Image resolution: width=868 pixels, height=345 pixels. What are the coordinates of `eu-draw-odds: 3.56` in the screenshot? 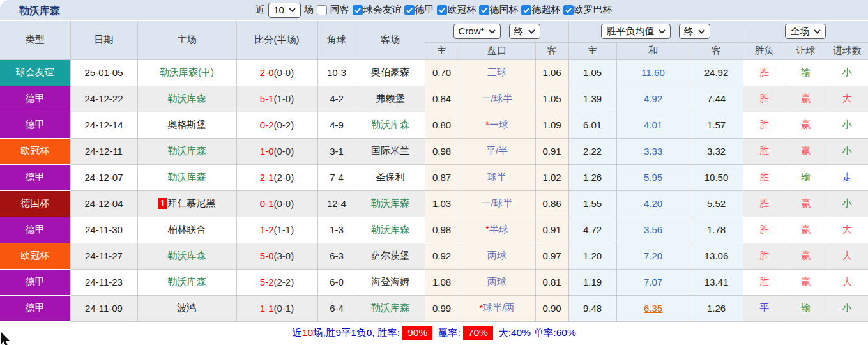 It's located at (653, 230).